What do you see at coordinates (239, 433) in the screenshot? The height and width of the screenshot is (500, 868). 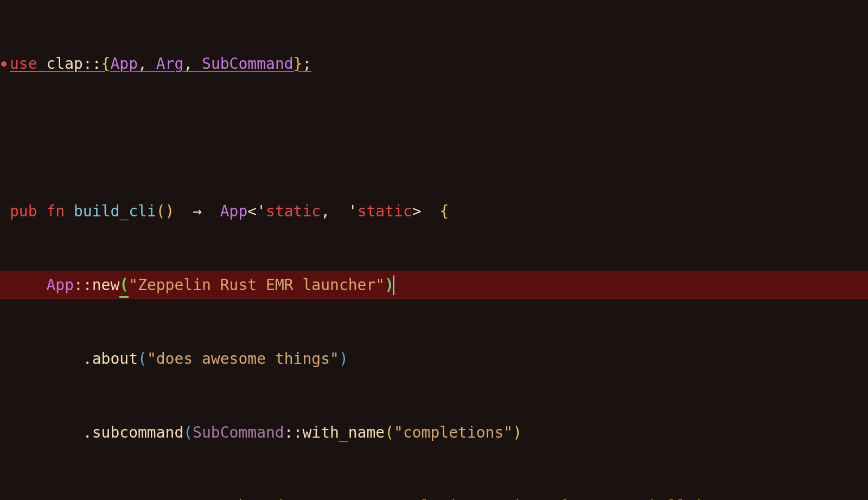 I see `type: SubCommand` at bounding box center [239, 433].